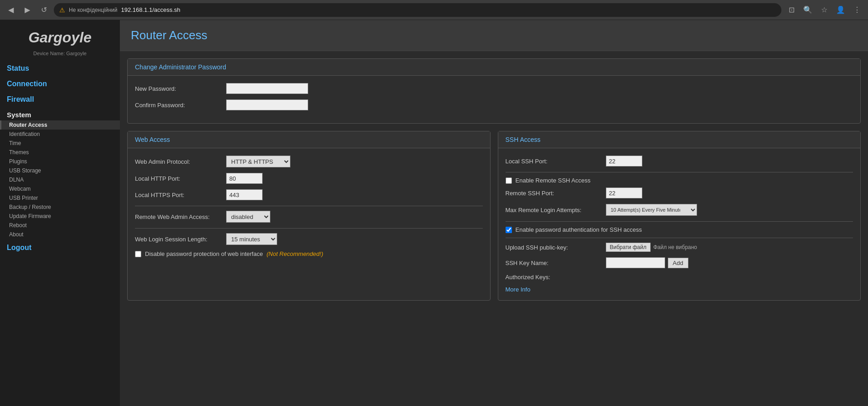 Image resolution: width=868 pixels, height=406 pixels. What do you see at coordinates (60, 56) in the screenshot?
I see `device-name-label: Device Name: Gargoyle` at bounding box center [60, 56].